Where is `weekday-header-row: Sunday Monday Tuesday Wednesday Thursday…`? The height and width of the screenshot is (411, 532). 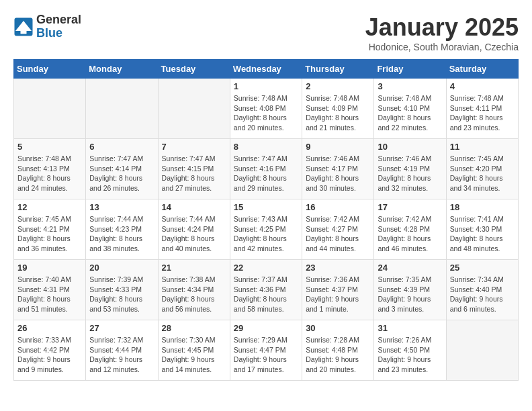
weekday-header-row: Sunday Monday Tuesday Wednesday Thursday… is located at coordinates (266, 69).